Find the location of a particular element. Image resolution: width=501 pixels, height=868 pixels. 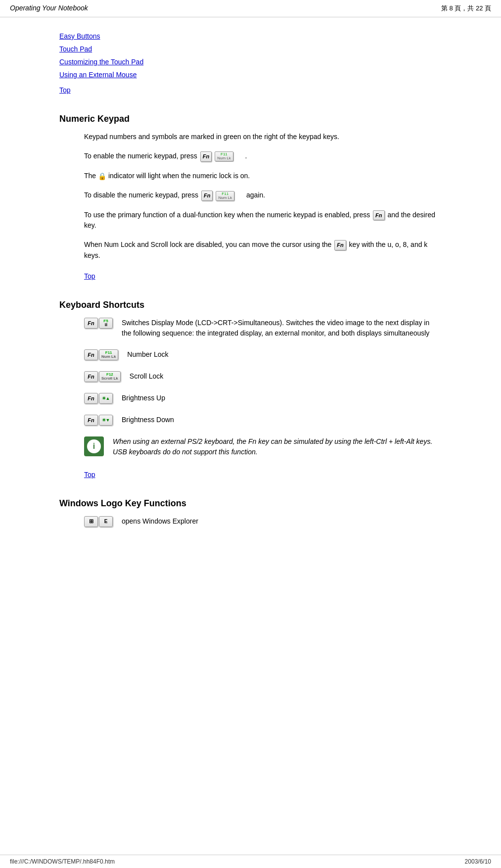

page-footer: file:///C:/WINDOWS/TEMP/.hh84F0.htm 2003… is located at coordinates (250, 861).